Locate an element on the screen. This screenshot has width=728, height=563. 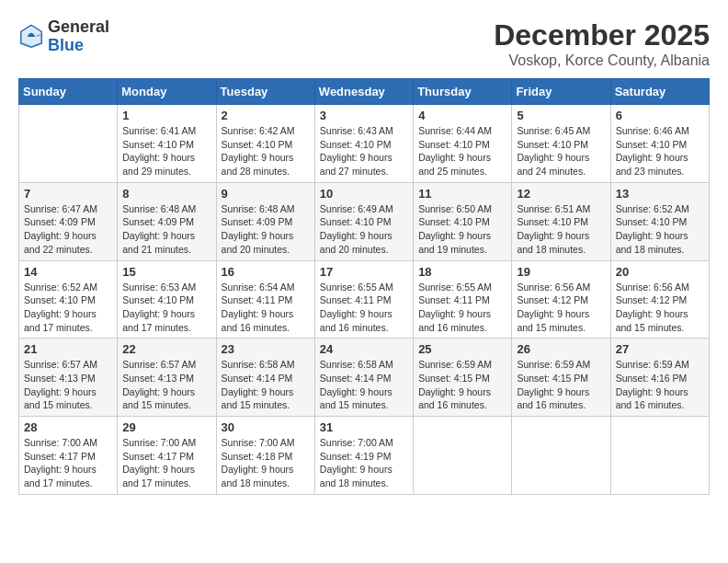
day-number: 8 is located at coordinates (166, 193).